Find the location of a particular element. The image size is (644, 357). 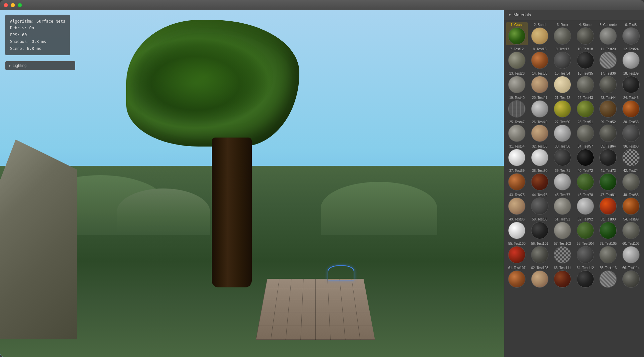

material-item-61: 61. Test107 is located at coordinates (517, 277).